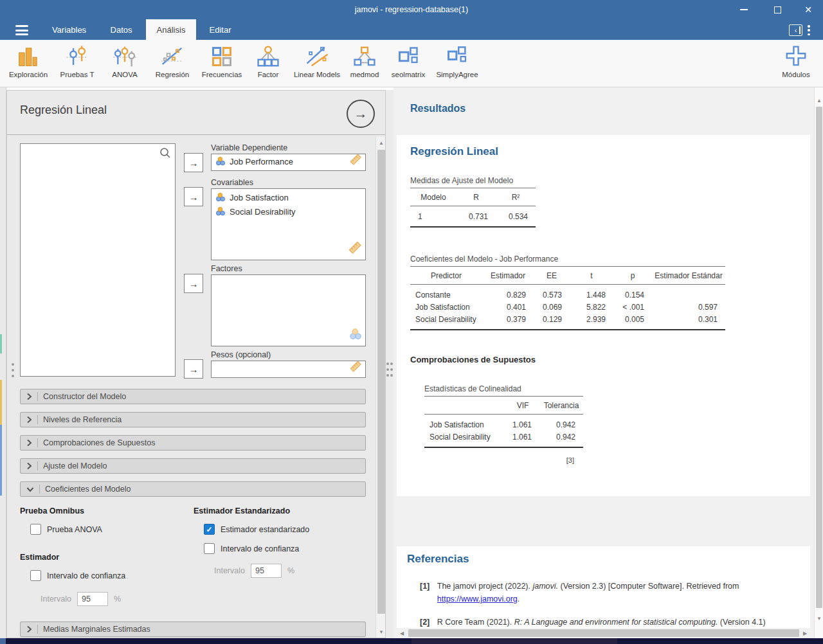 The image size is (823, 644). I want to click on weights-label: Pesos (opcional), so click(240, 355).